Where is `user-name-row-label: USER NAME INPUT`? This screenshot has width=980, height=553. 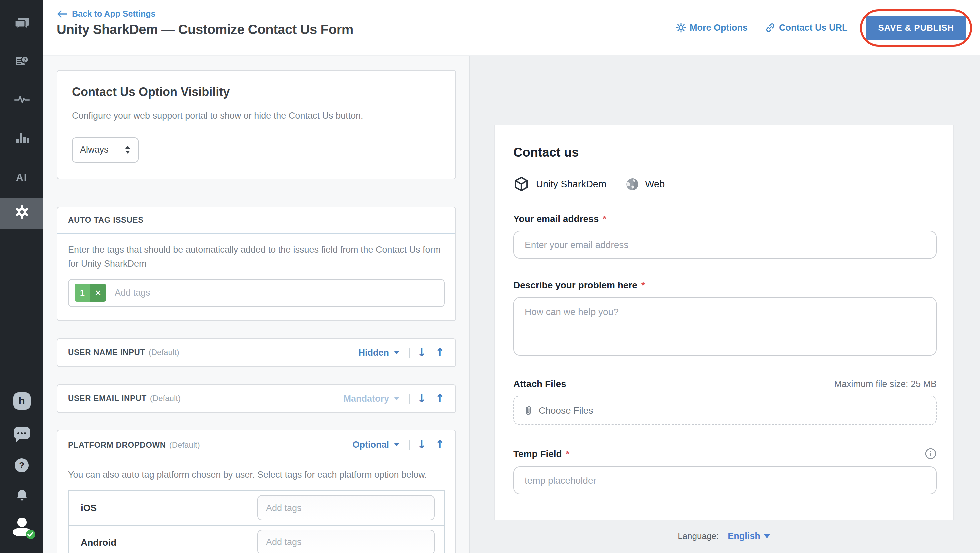 user-name-row-label: USER NAME INPUT is located at coordinates (107, 353).